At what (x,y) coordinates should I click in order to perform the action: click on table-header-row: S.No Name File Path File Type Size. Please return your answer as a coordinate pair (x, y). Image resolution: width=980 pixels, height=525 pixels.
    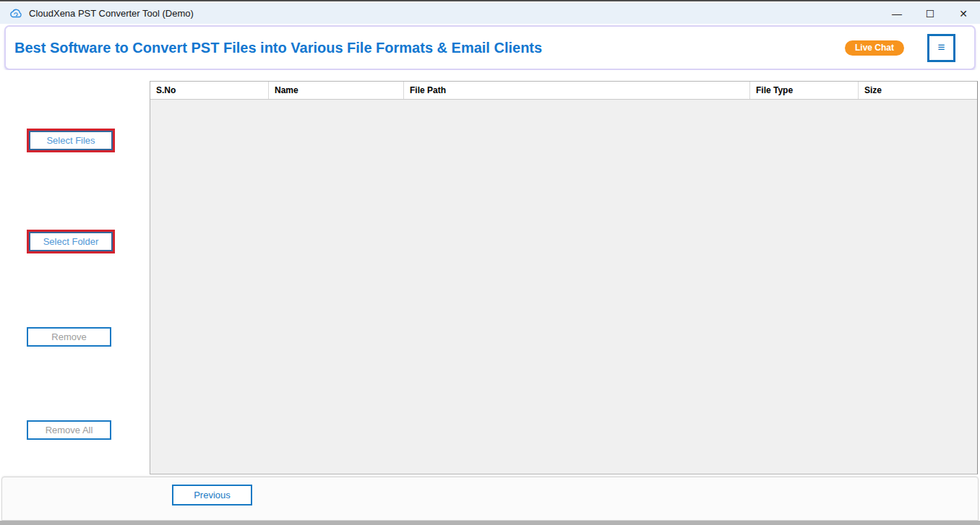
    Looking at the image, I should click on (564, 91).